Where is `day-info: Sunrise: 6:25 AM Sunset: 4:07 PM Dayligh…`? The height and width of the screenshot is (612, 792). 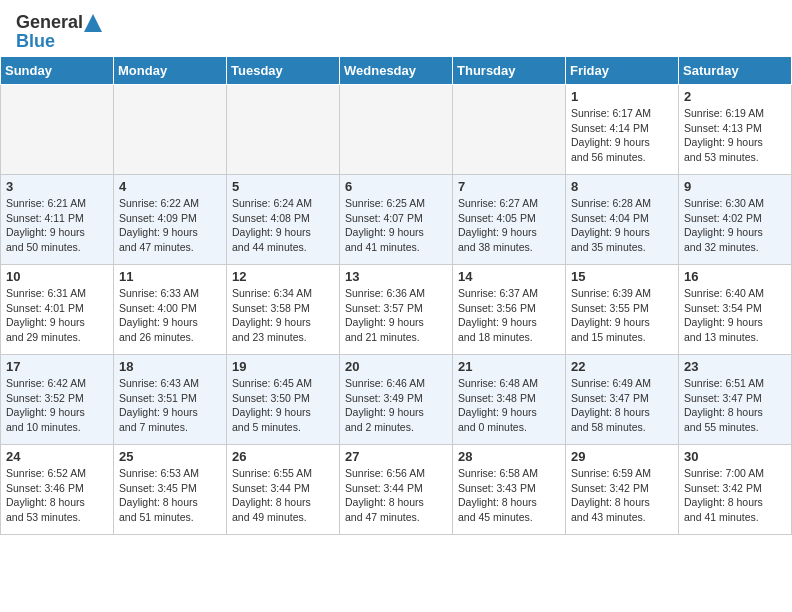
day-info: Sunrise: 6:25 AM Sunset: 4:07 PM Dayligh… is located at coordinates (396, 226).